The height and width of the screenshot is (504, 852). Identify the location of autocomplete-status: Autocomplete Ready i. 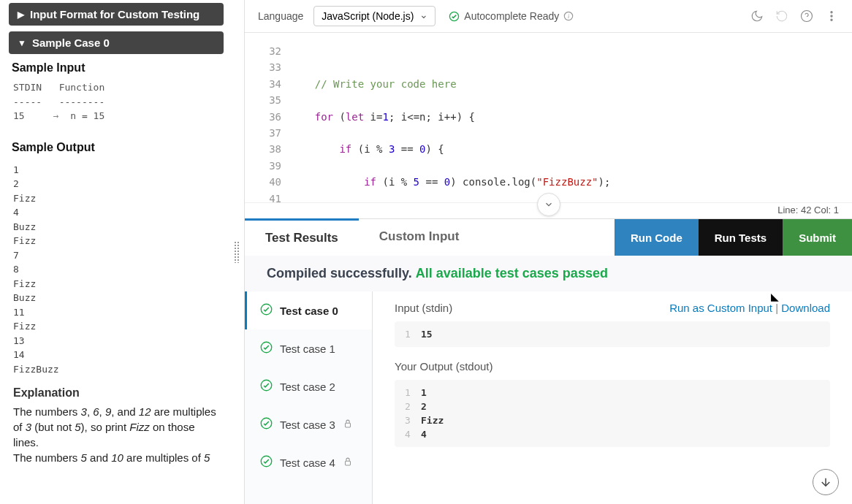
(511, 16).